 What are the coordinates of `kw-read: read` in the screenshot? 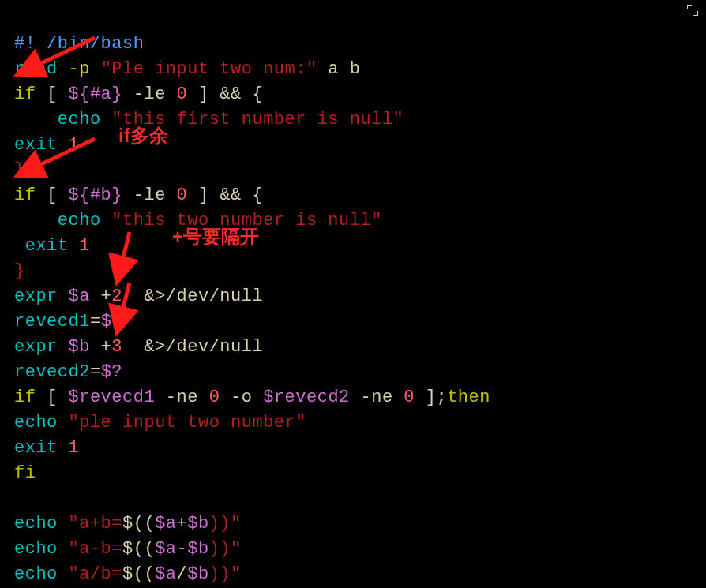 It's located at (36, 69).